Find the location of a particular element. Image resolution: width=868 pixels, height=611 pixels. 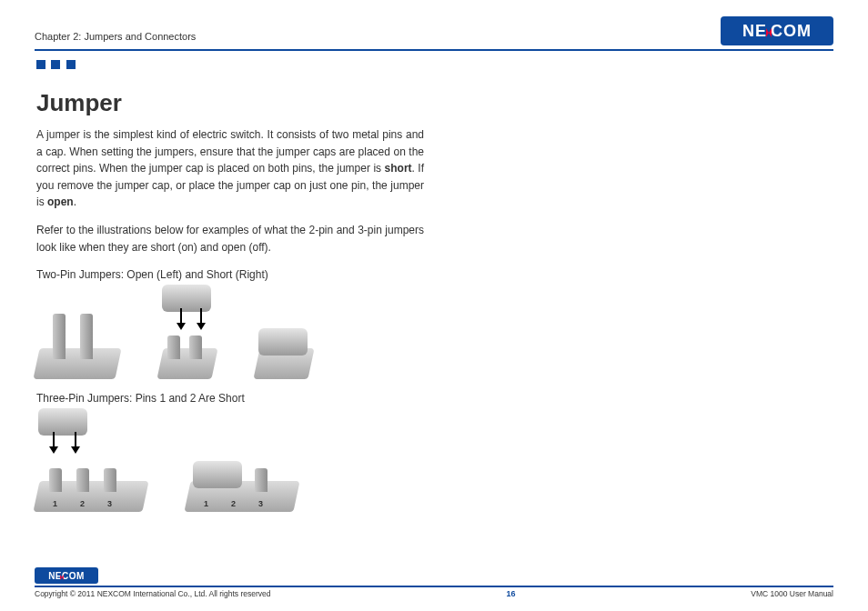

two-pin-open-illustration is located at coordinates (80, 338).